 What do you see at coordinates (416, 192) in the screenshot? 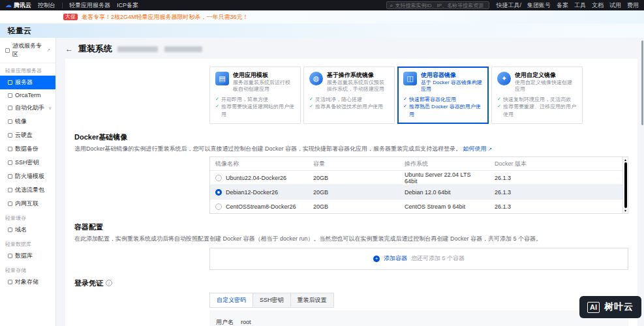
I see `table-row-debian: Debian12-Docker26 20GB Debian 12.0 64bit…` at bounding box center [416, 192].